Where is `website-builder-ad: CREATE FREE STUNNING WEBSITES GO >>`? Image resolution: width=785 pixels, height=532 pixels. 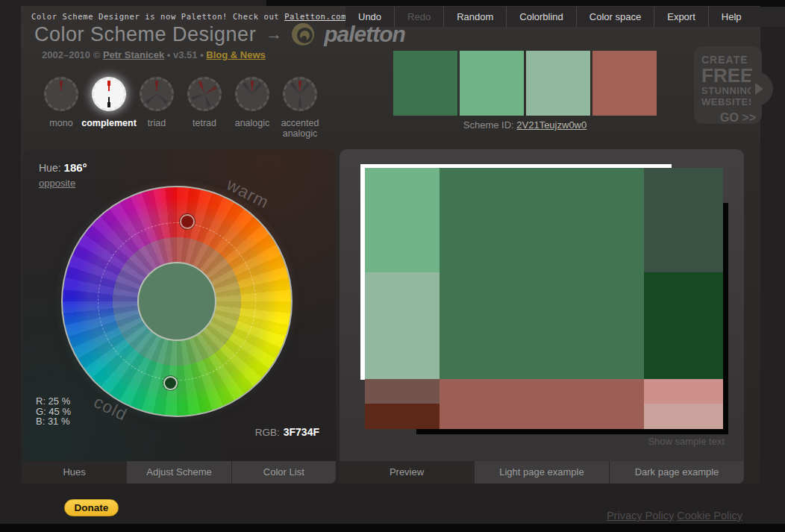 website-builder-ad: CREATE FREE STUNNING WEBSITES GO >> is located at coordinates (728, 85).